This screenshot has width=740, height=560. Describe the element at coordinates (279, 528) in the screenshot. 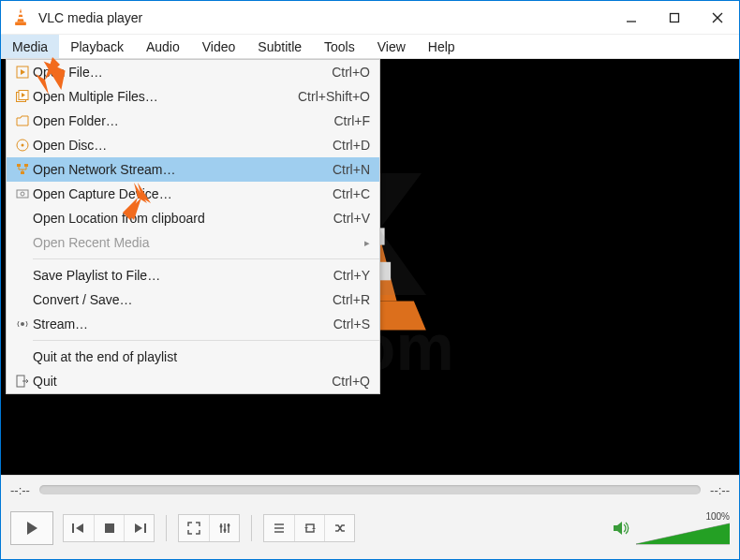

I see `playlist-icon` at that location.